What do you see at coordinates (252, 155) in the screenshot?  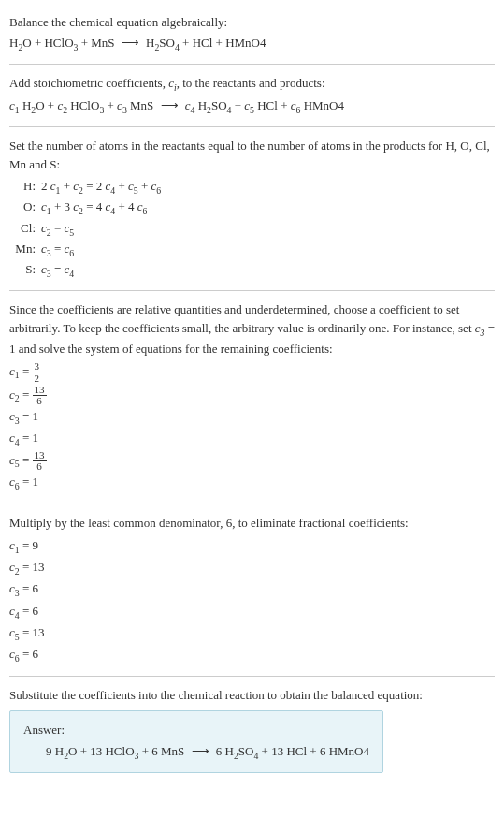 I see `atom-intro: Set the number of atoms in the reactants…` at bounding box center [252, 155].